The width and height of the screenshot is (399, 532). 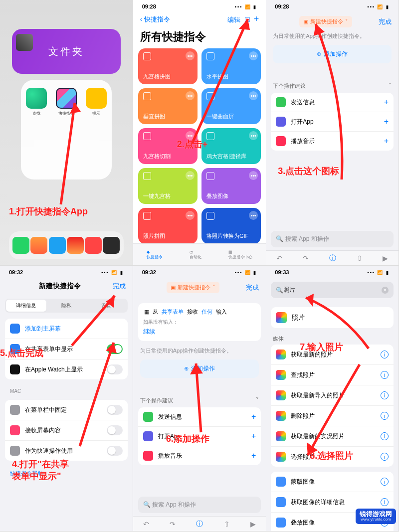 I want to click on app-folder: 查找 快捷指令 提示, so click(x=66, y=130).